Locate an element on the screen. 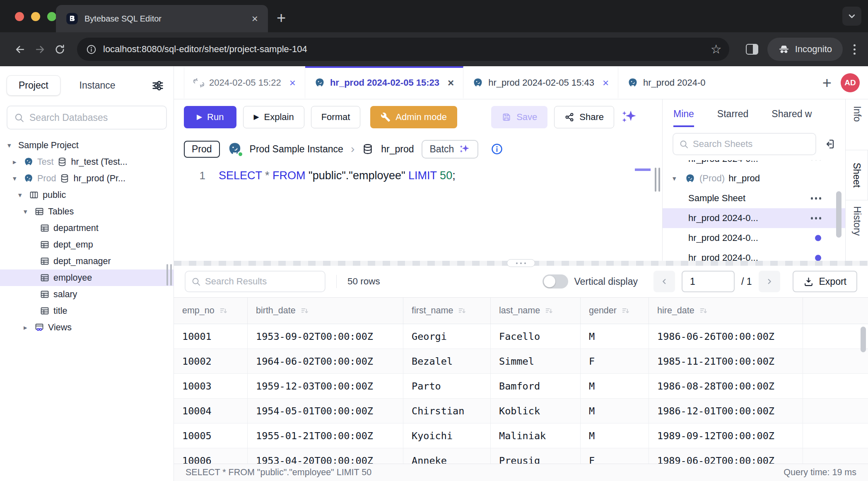 This screenshot has height=481, width=868. cell-hire_date: 1989-06-02T00:00:00Z is located at coordinates (726, 456).